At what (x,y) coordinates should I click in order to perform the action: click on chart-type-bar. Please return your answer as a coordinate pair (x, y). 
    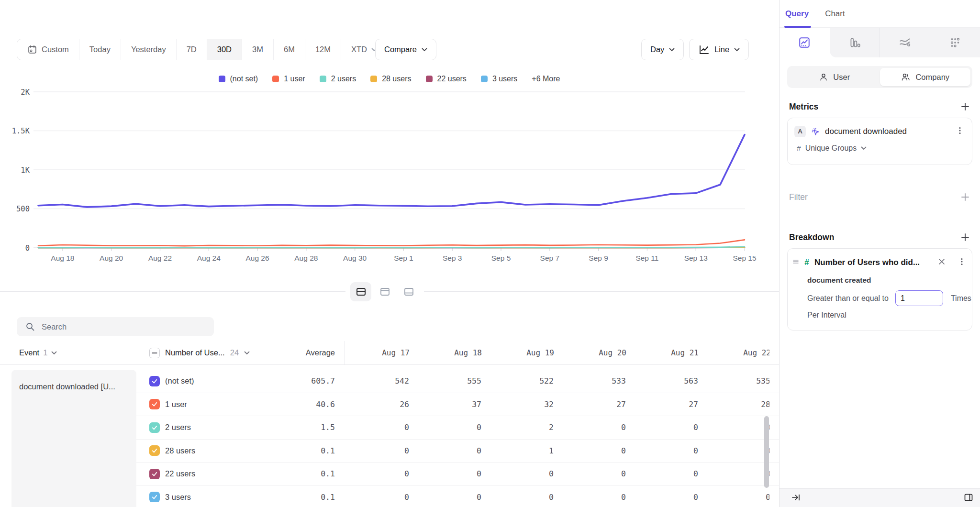
    Looking at the image, I should click on (855, 43).